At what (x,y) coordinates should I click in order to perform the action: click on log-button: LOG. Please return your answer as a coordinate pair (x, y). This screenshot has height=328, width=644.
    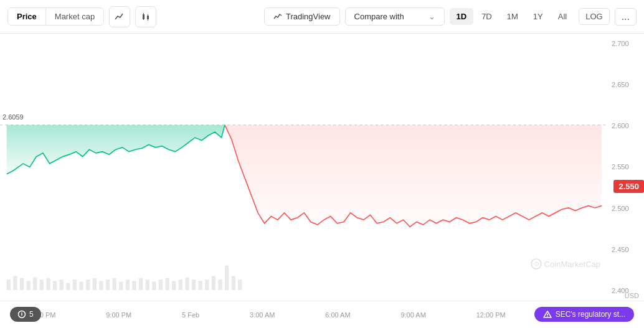
    Looking at the image, I should click on (594, 16).